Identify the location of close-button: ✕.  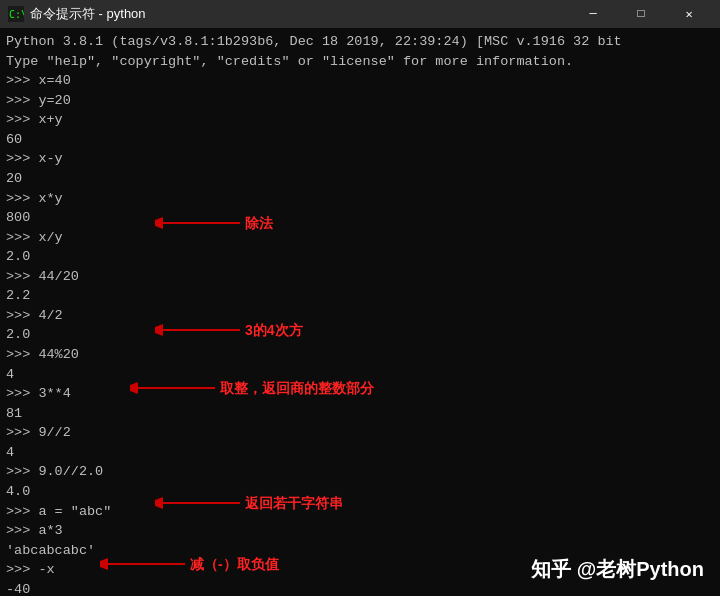
(689, 14).